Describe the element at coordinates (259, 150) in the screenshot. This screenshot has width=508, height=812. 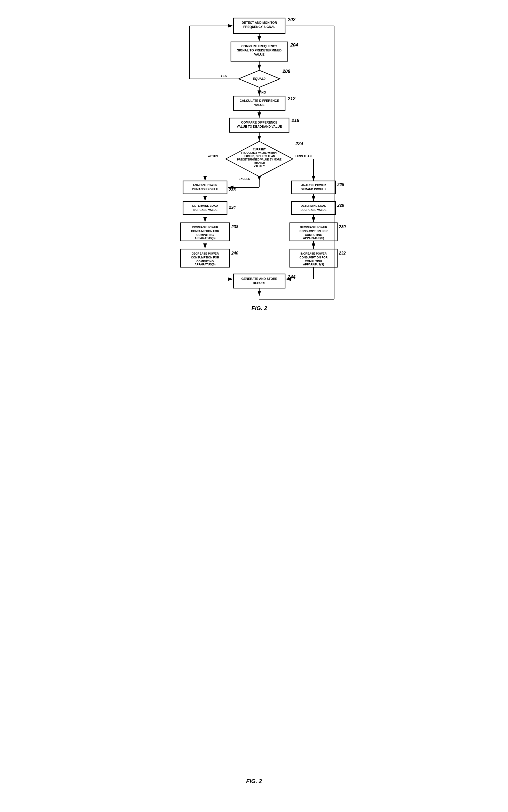
I see `node-224-text1: CURRENT` at that location.